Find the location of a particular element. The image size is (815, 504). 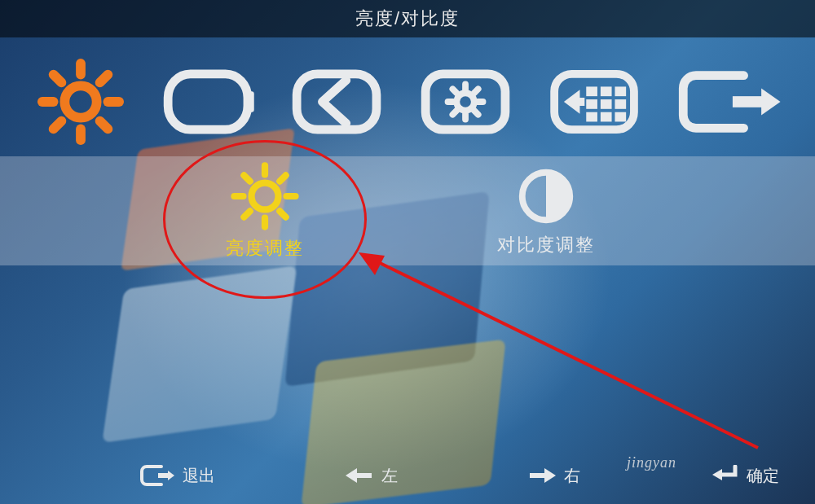

tab-brightness-contrast is located at coordinates (81, 102).